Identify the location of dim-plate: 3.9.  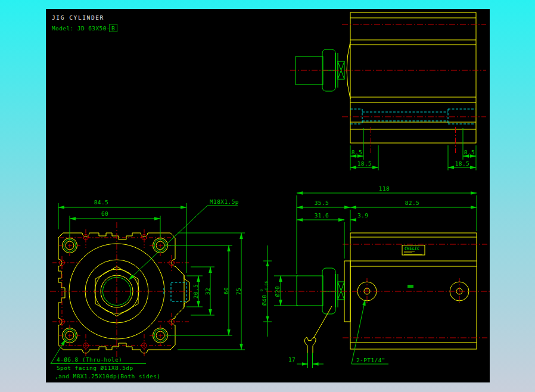
(363, 216).